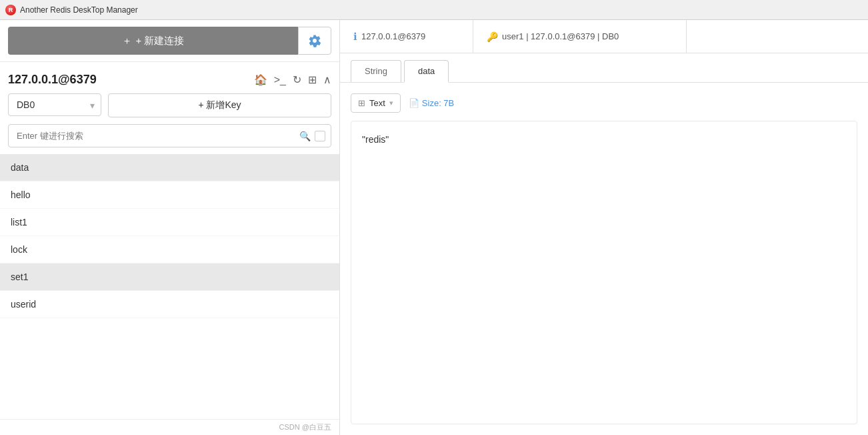 Image resolution: width=868 pixels, height=435 pixels. What do you see at coordinates (376, 71) in the screenshot?
I see `tab-string: String` at bounding box center [376, 71].